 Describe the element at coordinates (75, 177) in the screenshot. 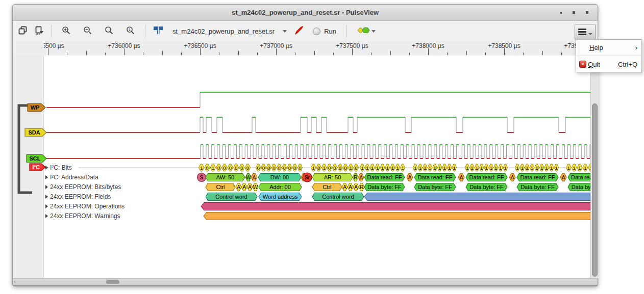

I see `decoder-row-label: I²C: Address/Data` at that location.